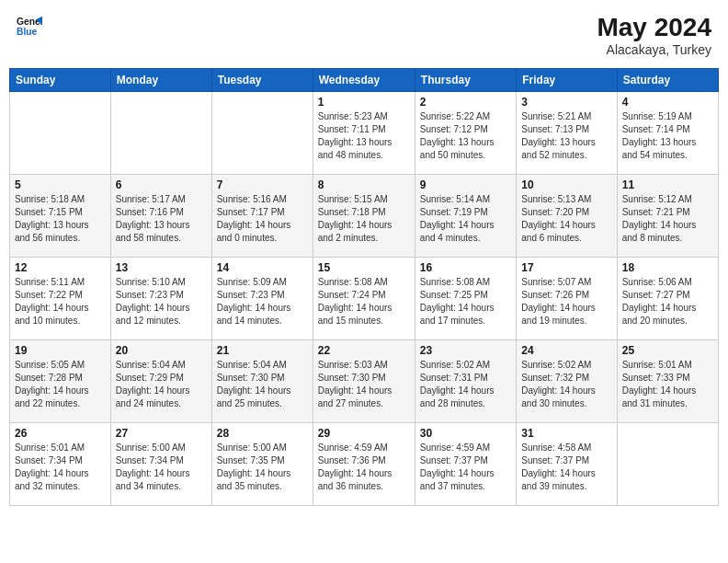 This screenshot has width=728, height=563. I want to click on day-info: Sunrise: 5:22 AMSunset: 7:12 PMDaylight:…, so click(465, 136).